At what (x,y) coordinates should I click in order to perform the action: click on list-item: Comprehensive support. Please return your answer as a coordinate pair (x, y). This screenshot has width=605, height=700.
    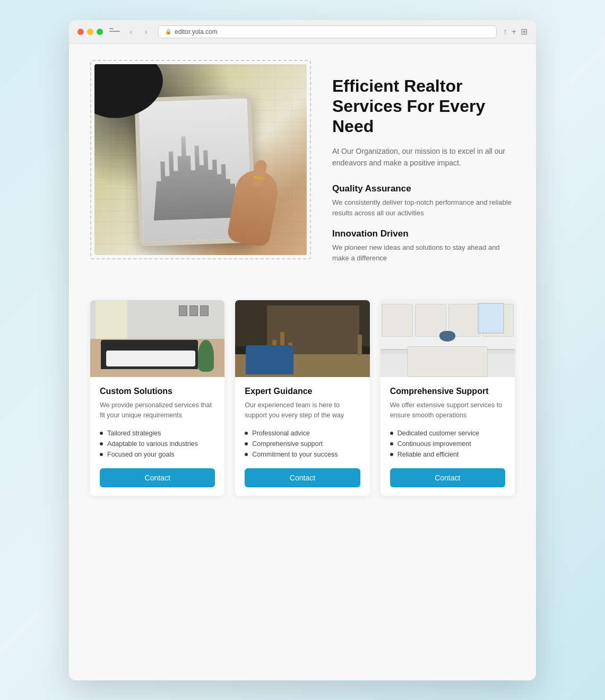
    Looking at the image, I should click on (302, 444).